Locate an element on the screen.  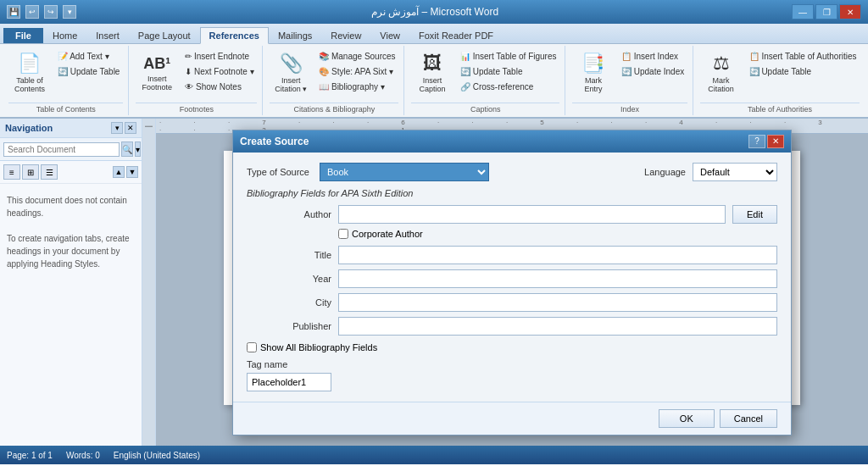
style-button: 🎨 Style: APA Sixt ▾ is located at coordinates (357, 71).